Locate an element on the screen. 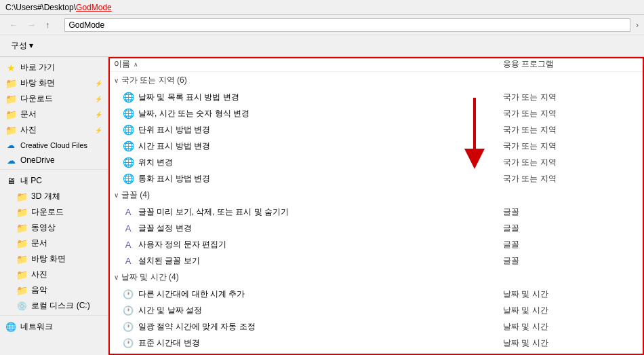  item-name: 다른 시간대에 대한 시계 추가 is located at coordinates (321, 295).